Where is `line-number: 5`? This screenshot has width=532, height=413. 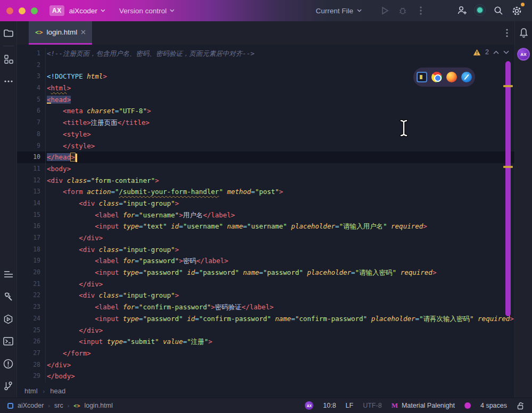
line-number: 5 is located at coordinates (31, 100).